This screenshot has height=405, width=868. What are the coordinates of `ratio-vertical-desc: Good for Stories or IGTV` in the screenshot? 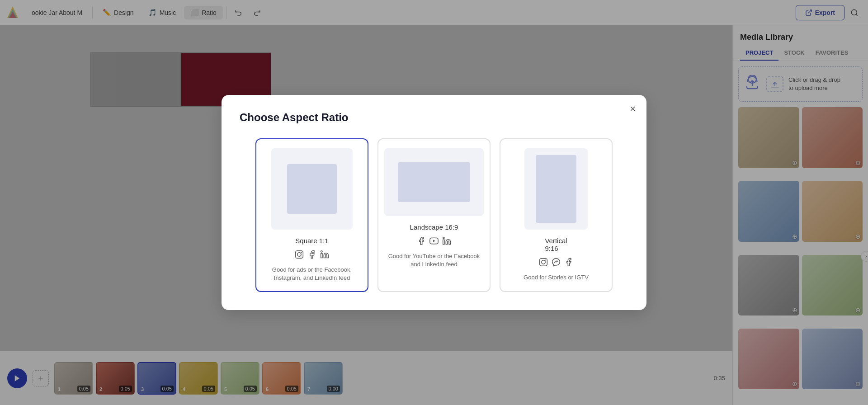 It's located at (556, 278).